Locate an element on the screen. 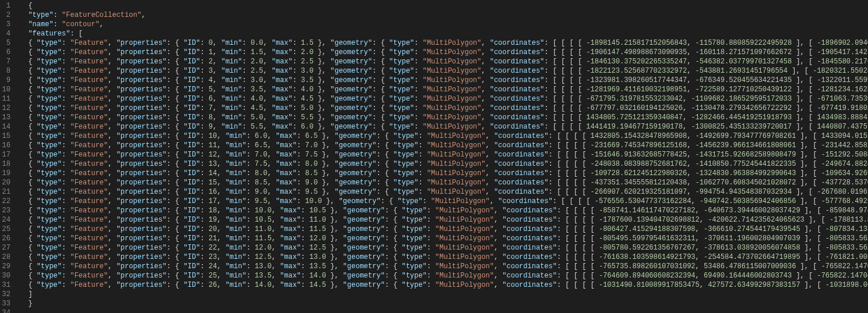  line-number: 32 is located at coordinates (5, 294).